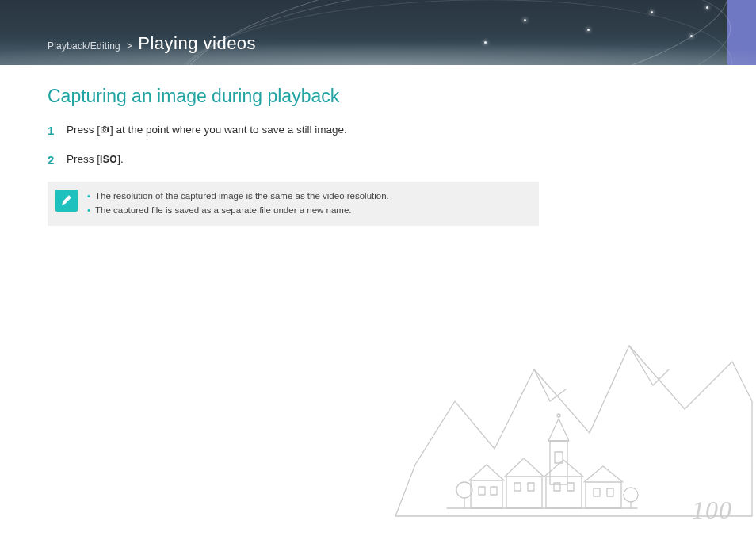 The height and width of the screenshot is (536, 756). Describe the element at coordinates (109, 159) in the screenshot. I see `iso-key-icon: ISO` at that location.